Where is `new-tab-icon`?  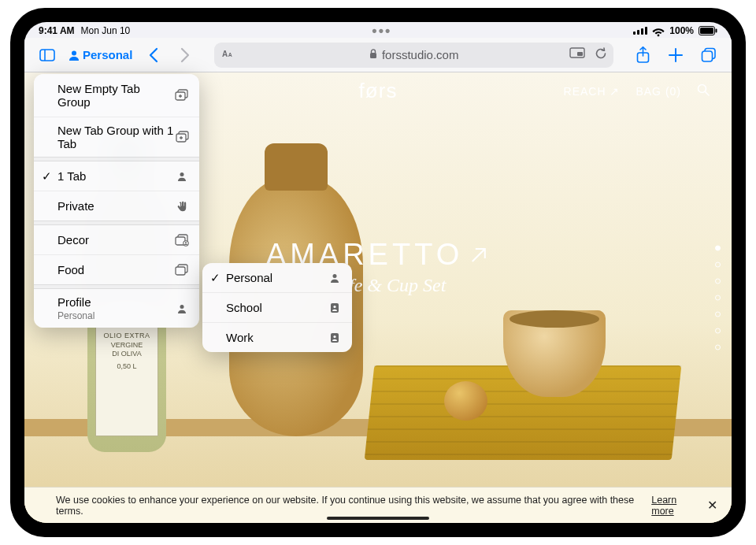 new-tab-icon is located at coordinates (676, 55).